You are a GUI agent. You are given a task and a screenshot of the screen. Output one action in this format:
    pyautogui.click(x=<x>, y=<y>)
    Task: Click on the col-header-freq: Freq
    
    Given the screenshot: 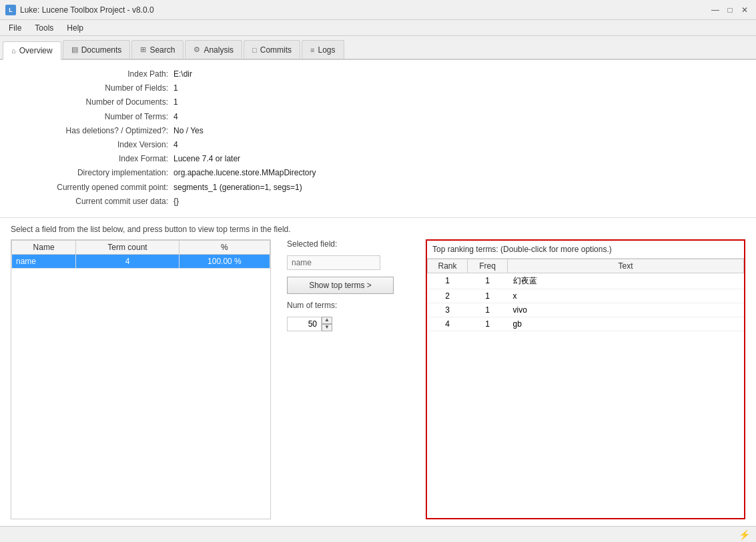 What is the action you would take?
    pyautogui.click(x=488, y=265)
    